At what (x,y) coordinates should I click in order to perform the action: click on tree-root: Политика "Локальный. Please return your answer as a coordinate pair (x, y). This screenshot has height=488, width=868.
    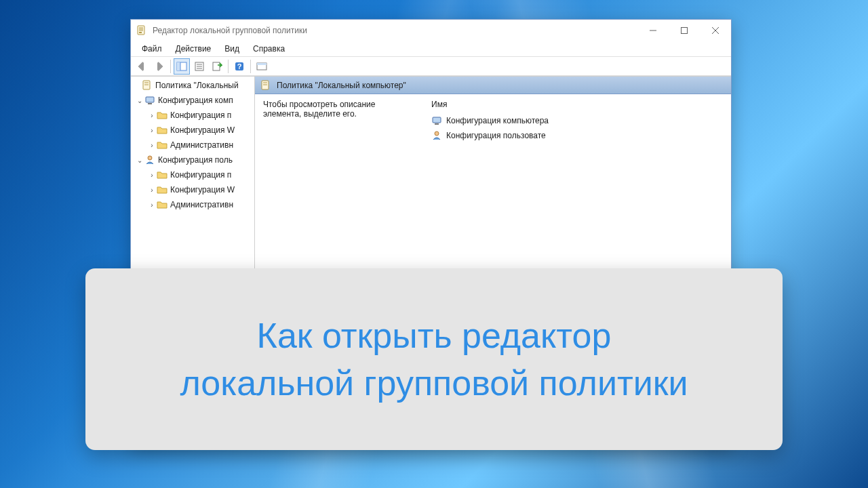
    Looking at the image, I should click on (193, 85).